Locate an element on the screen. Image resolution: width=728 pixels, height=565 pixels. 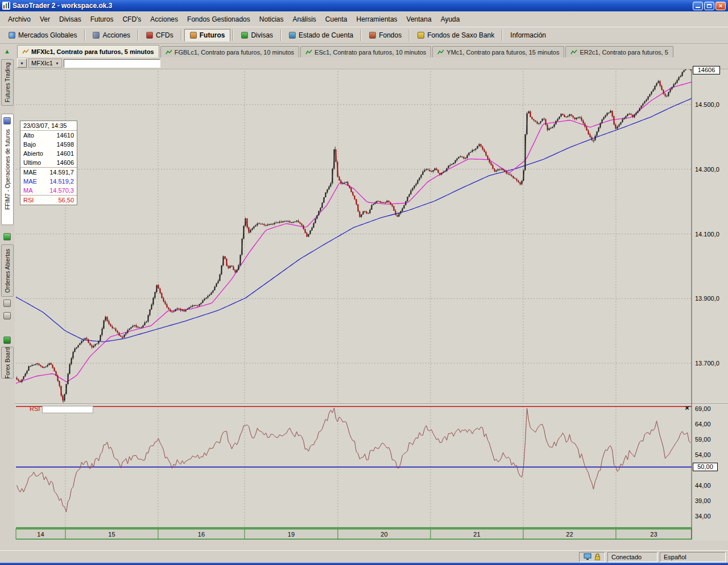
menu-cfds: CFD's is located at coordinates (132, 19).